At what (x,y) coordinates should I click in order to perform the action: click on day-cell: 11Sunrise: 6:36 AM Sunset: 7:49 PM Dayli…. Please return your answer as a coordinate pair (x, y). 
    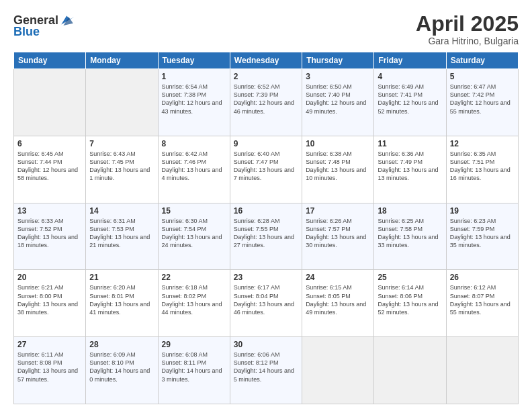
    Looking at the image, I should click on (410, 169).